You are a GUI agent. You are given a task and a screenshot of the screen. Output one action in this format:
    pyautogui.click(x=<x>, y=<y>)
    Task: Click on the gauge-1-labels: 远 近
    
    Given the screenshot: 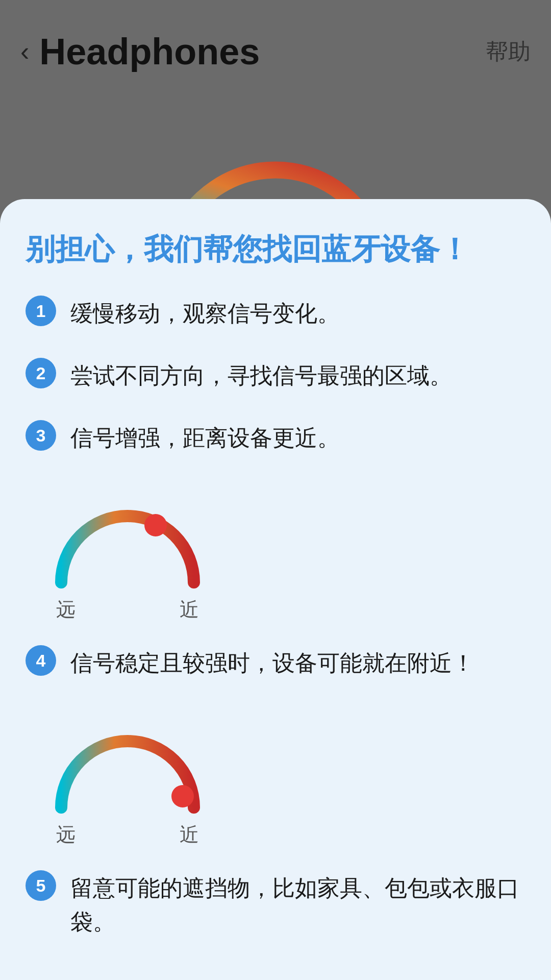 What is the action you would take?
    pyautogui.click(x=128, y=609)
    